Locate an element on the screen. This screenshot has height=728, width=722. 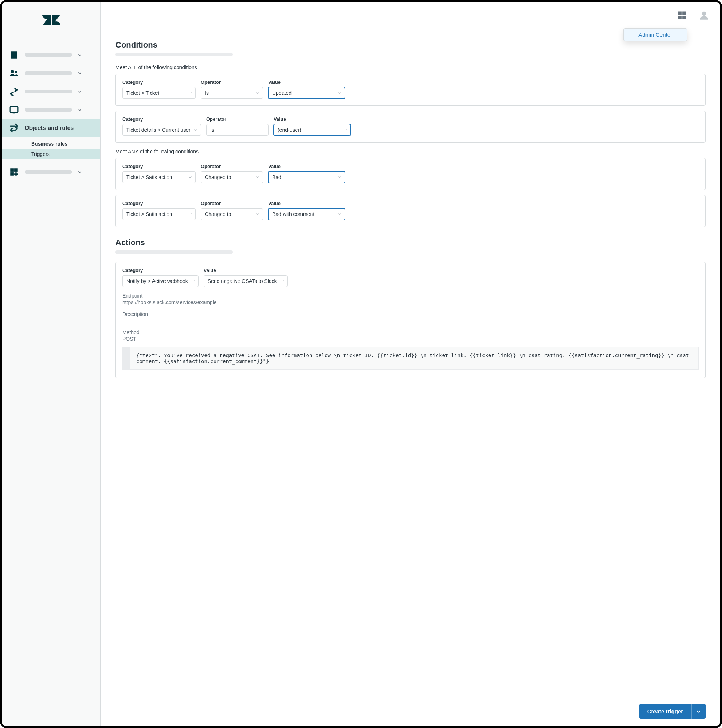
method-label: Method is located at coordinates (411, 332).